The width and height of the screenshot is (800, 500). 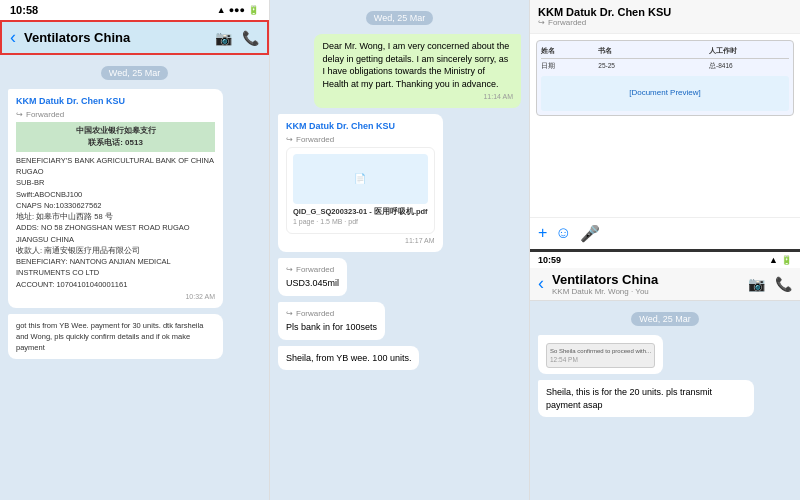 I want to click on forwarded-label-2: ↪ Forwarded, so click(x=360, y=140).